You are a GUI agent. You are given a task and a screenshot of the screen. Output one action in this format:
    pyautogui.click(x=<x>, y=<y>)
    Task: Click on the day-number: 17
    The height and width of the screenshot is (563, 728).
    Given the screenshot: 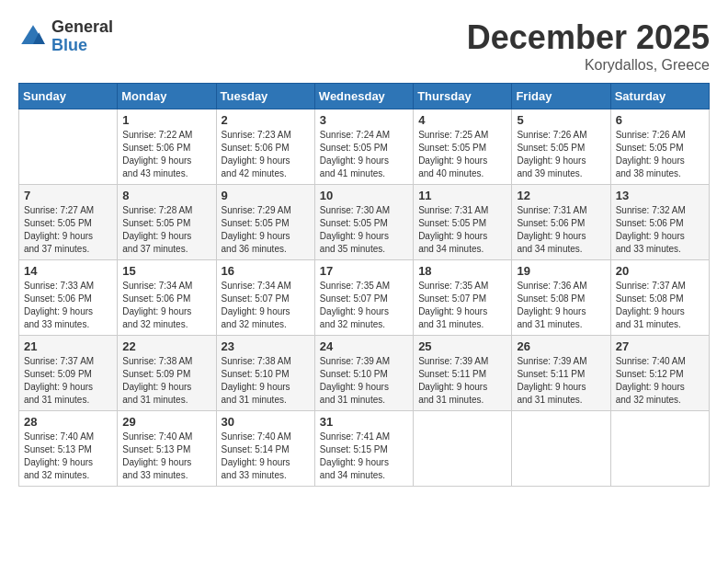 What is the action you would take?
    pyautogui.click(x=364, y=270)
    